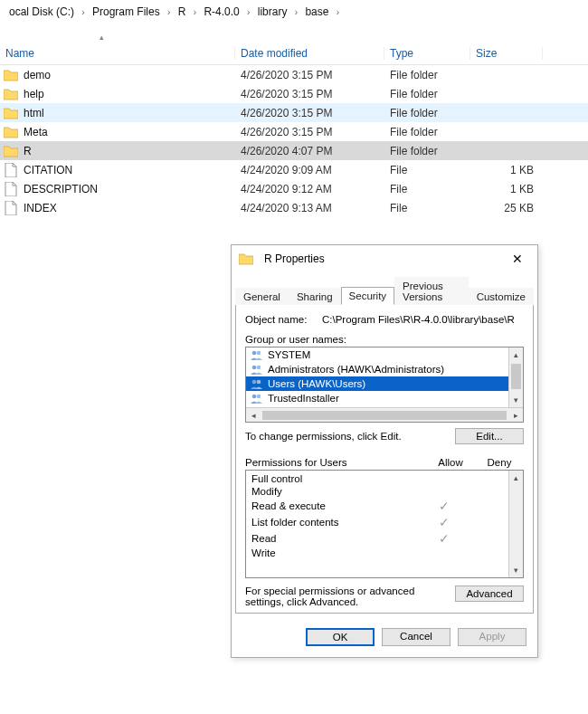 Image resolution: width=588 pixels, height=714 pixels. What do you see at coordinates (294, 132) in the screenshot?
I see `file-row: Meta4/26/2020 3:15 PMFile folder` at bounding box center [294, 132].